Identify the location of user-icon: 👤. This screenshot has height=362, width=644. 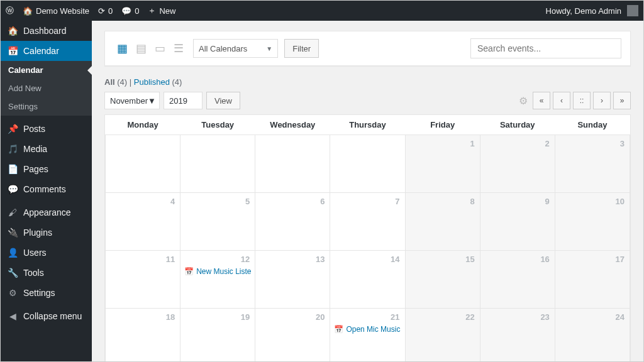
(13, 253).